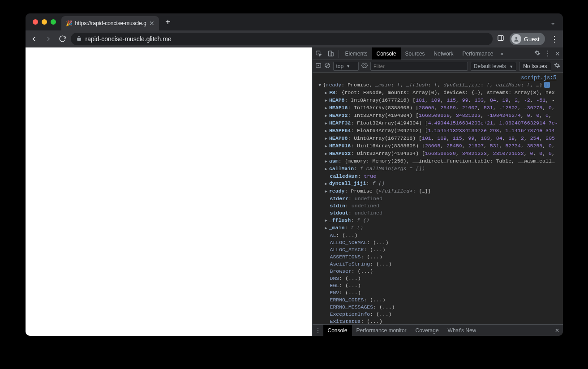 The image size is (588, 369). Describe the element at coordinates (439, 93) in the screenshot. I see `console-property-row: FS: {root: FSNode, mounts: Array(0), dev…` at that location.